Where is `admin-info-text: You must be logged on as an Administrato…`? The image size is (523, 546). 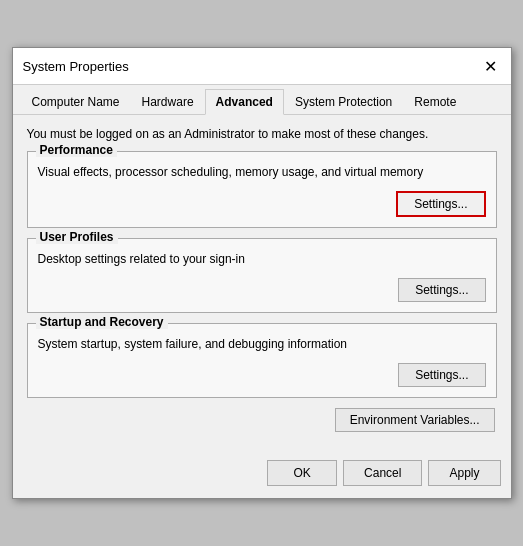
admin-info-text: You must be logged on as an Administrato… is located at coordinates (262, 134).